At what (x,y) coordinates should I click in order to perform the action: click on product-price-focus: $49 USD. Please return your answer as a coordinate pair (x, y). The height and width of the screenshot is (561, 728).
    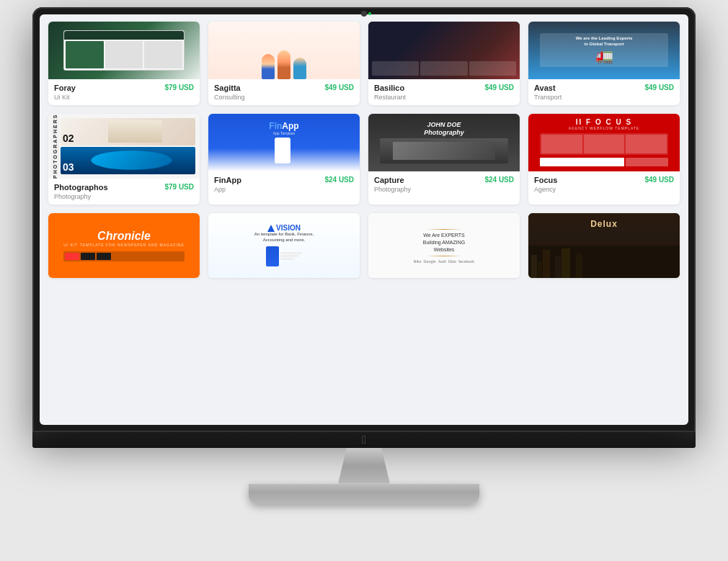
    Looking at the image, I should click on (659, 180).